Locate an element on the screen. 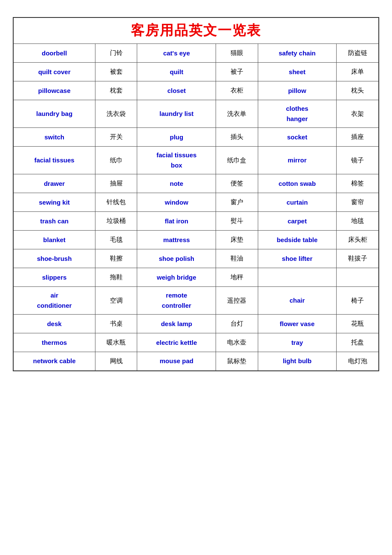 The width and height of the screenshot is (392, 555). cell-en-14-0: thermos is located at coordinates (55, 343).